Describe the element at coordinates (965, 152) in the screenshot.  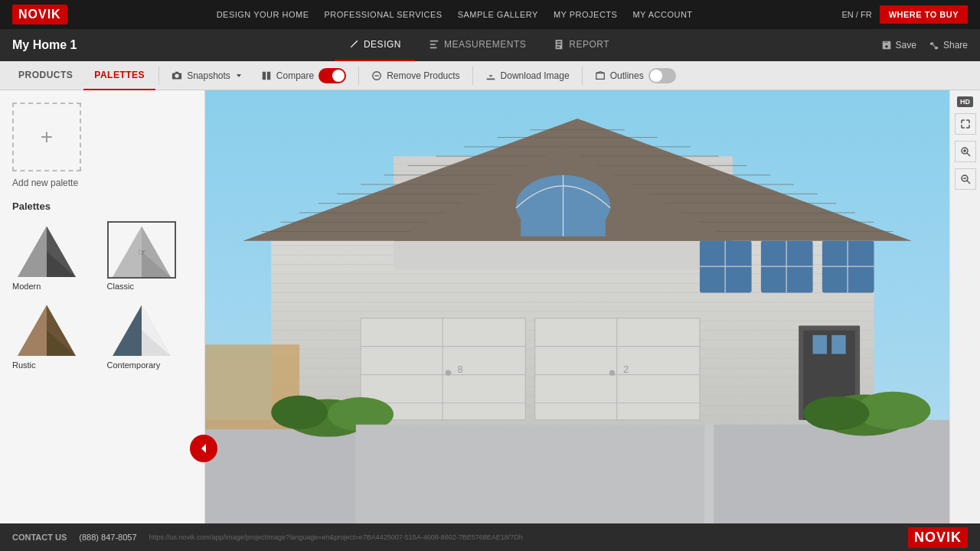
I see `zoom-in-button` at that location.